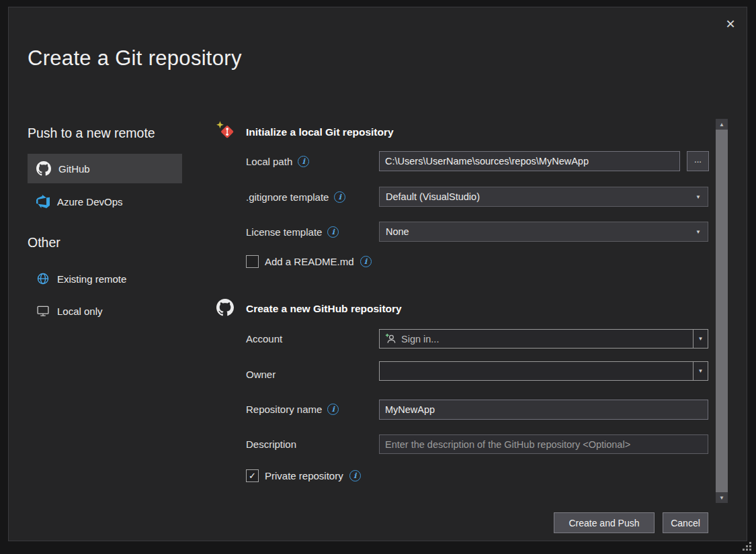  I want to click on owner-dropdown: ▼, so click(544, 371).